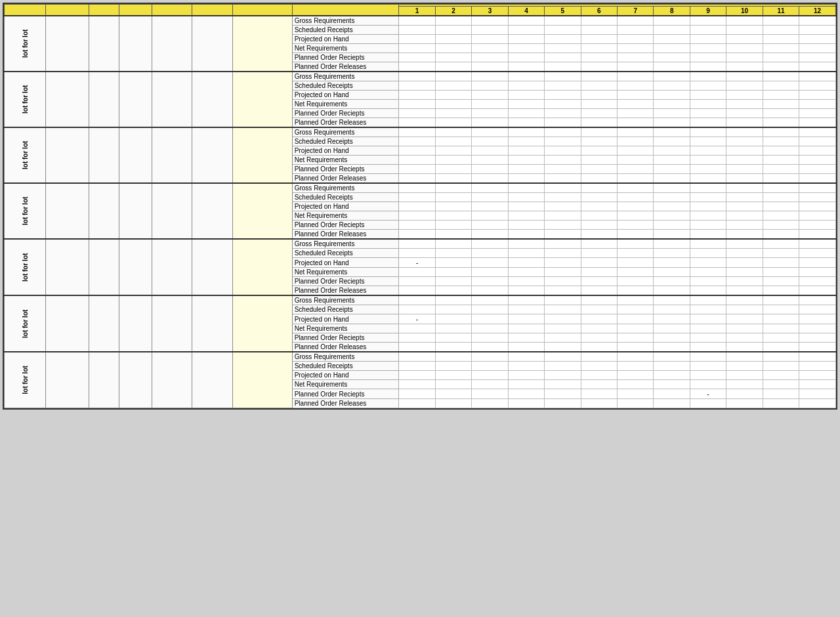  What do you see at coordinates (453, 21) in the screenshot?
I see `cell-g0-r0-p1` at bounding box center [453, 21].